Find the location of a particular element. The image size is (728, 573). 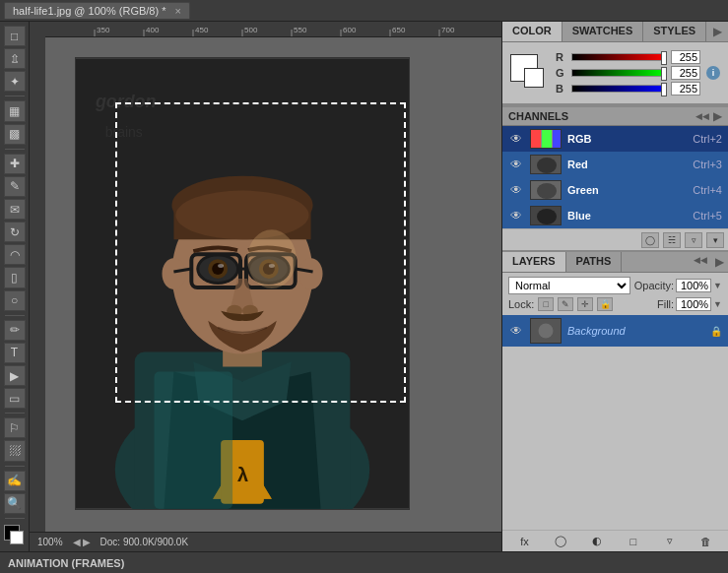

tool-stamp: ✉ is located at coordinates (15, 209).